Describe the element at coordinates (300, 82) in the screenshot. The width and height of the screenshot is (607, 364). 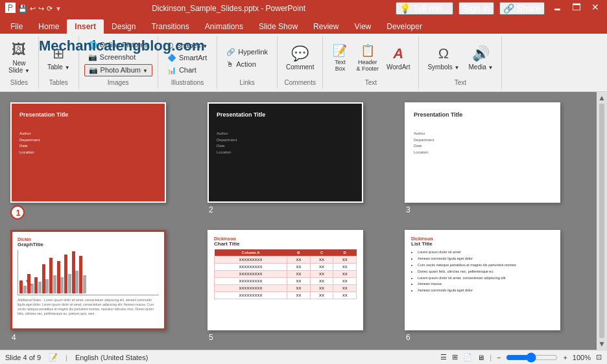
I see `comments-group-label: Comments` at that location.